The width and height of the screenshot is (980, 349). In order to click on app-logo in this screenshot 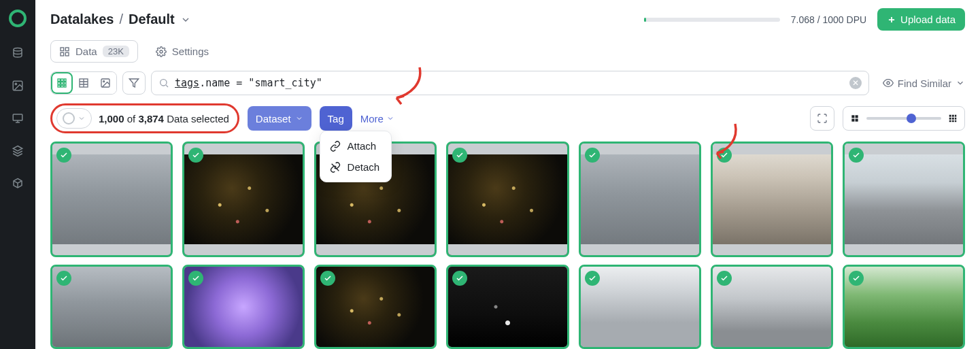, I will do `click(18, 18)`.